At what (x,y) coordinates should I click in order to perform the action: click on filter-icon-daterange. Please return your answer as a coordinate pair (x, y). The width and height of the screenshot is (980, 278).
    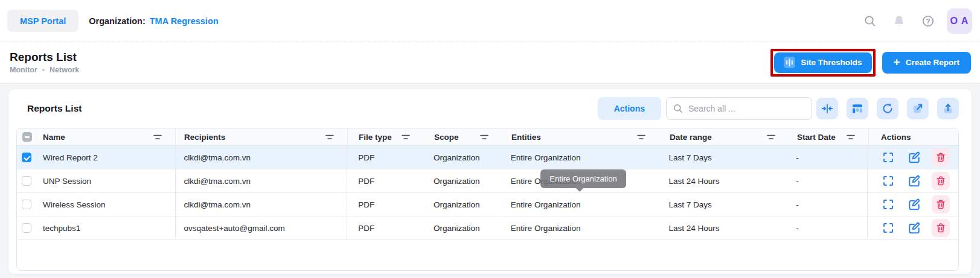
    Looking at the image, I should click on (771, 137).